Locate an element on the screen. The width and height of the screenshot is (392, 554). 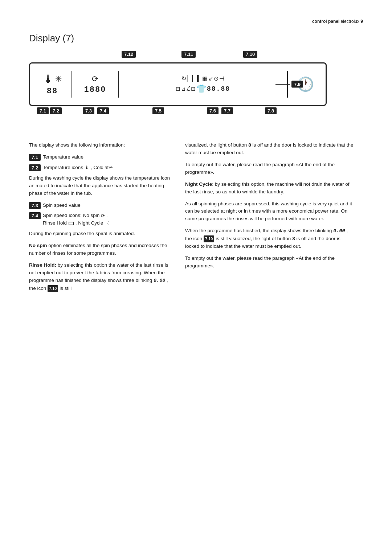
display-diagram: 7.12 7.11 7.10 🌡 ✳ 88 ⟳ 1880 ↻ ▏ is located at coordinates (192, 85).